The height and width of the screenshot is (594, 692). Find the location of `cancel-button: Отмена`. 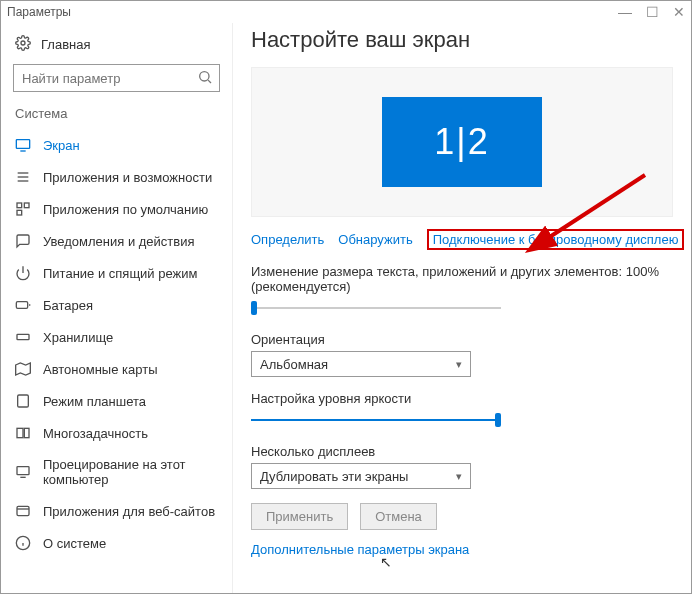

cancel-button: Отмена is located at coordinates (398, 516).